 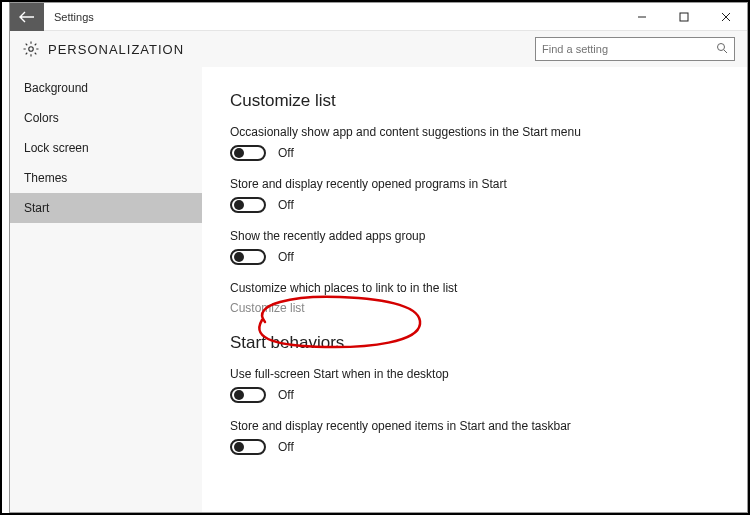 I want to click on search-box, so click(x=635, y=49).